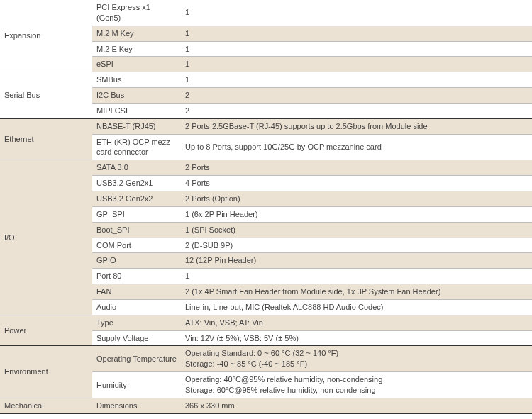  Describe the element at coordinates (266, 323) in the screenshot. I see `table-row: PowerTypeATX: Vin, VSB; AT: Vin` at that location.